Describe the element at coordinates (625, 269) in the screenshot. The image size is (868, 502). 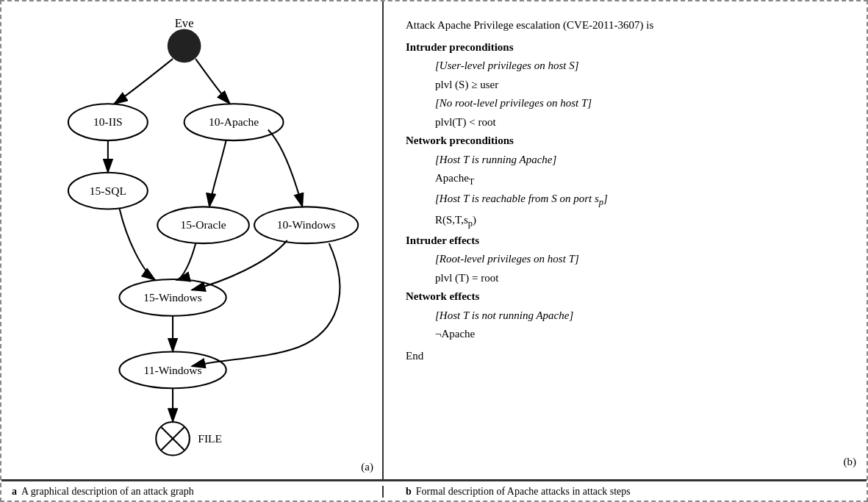
I see `intruder-effects-items: [Root-level privileges on host T] plvl (…` at that location.